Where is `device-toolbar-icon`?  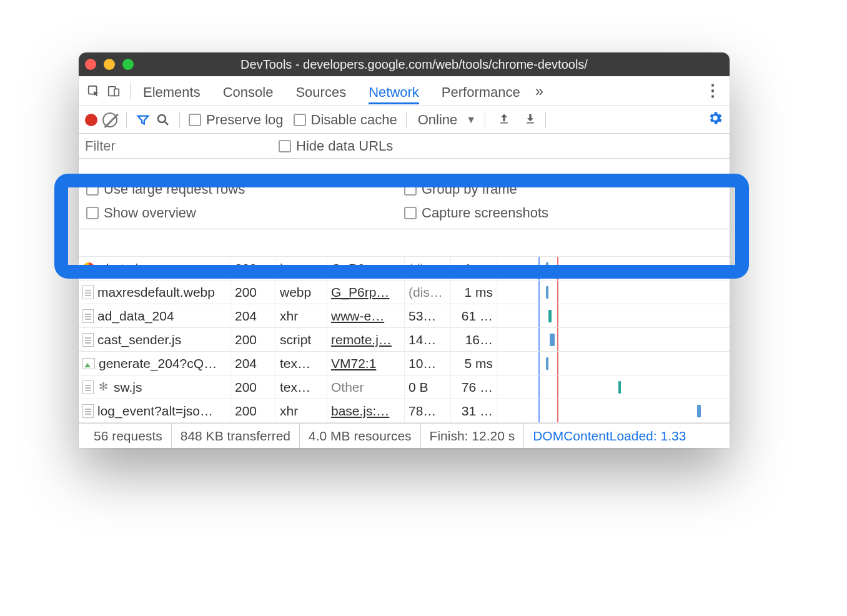 device-toolbar-icon is located at coordinates (114, 91).